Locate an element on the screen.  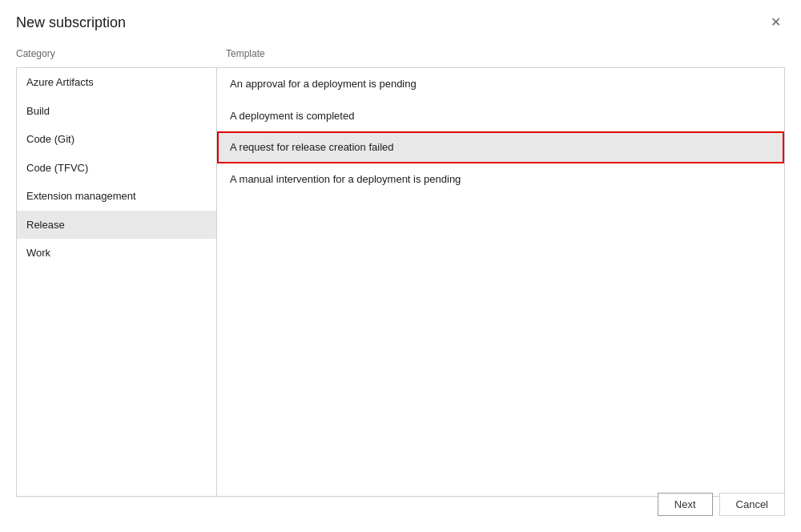
category-item-work: Work is located at coordinates (117, 253).